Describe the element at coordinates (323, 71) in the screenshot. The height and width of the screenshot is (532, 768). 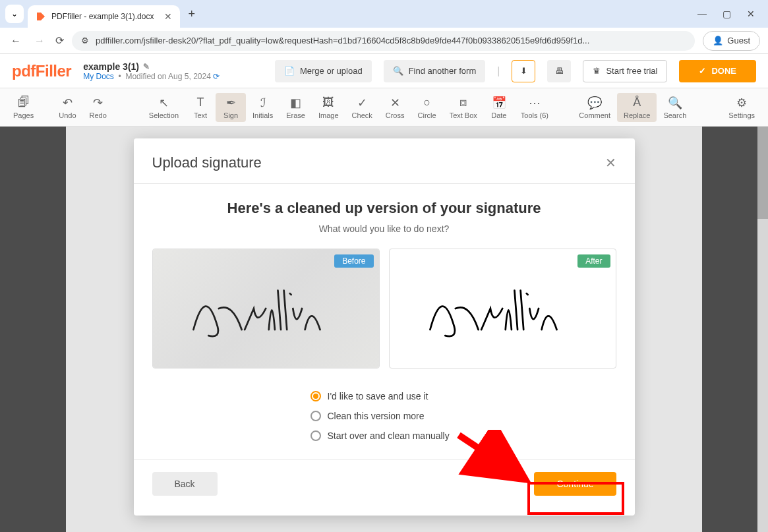
I see `merge-upload-button: 📄 Merge or upload` at that location.